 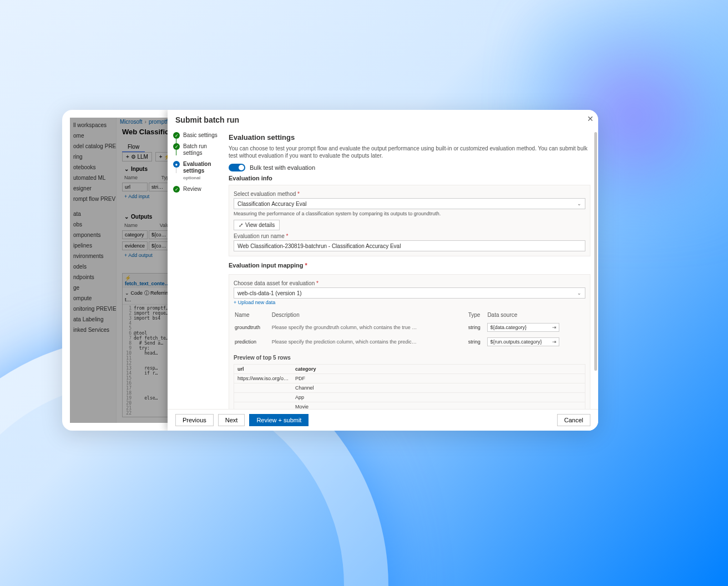 What do you see at coordinates (133, 148) in the screenshot?
I see `tab-flow: Flow` at bounding box center [133, 148].